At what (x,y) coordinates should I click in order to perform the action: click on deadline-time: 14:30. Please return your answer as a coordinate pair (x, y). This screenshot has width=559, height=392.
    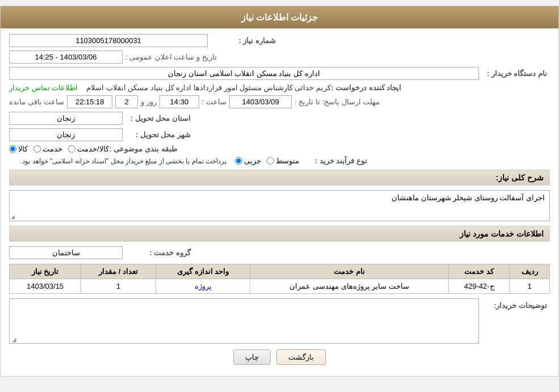
    Looking at the image, I should click on (179, 102).